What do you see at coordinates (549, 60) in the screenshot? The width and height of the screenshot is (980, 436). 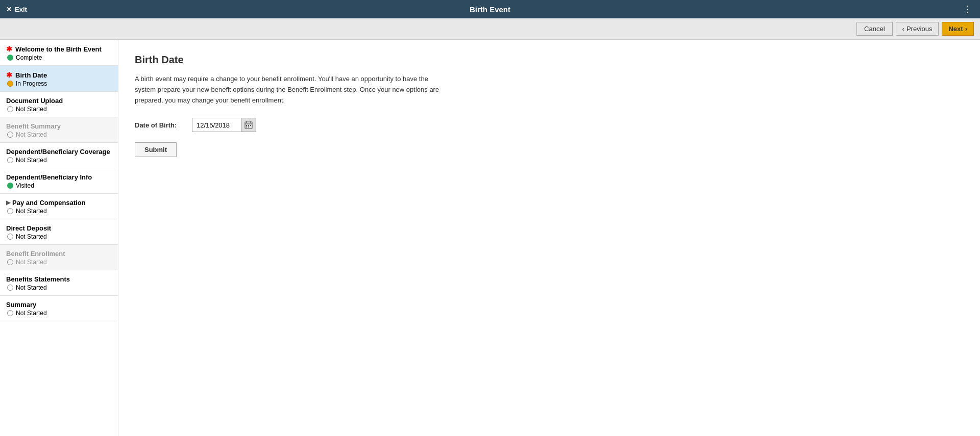 I see `section-title: Birth Date` at bounding box center [549, 60].